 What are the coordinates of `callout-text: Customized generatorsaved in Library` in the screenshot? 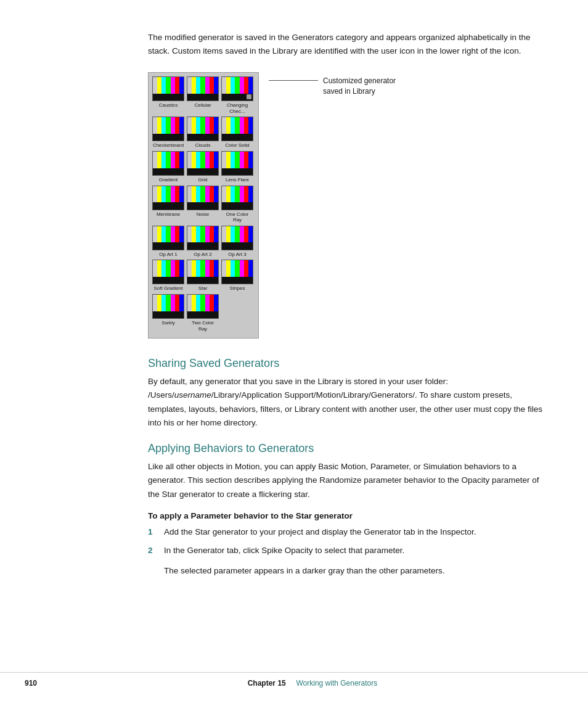 It's located at (359, 86).